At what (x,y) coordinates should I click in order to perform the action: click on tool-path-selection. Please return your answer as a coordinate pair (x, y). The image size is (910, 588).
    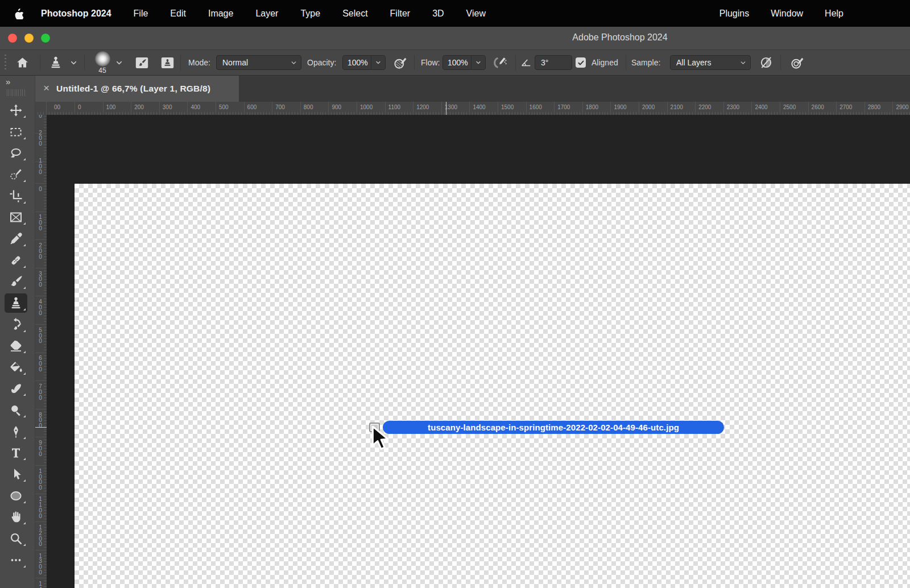
    Looking at the image, I should click on (16, 474).